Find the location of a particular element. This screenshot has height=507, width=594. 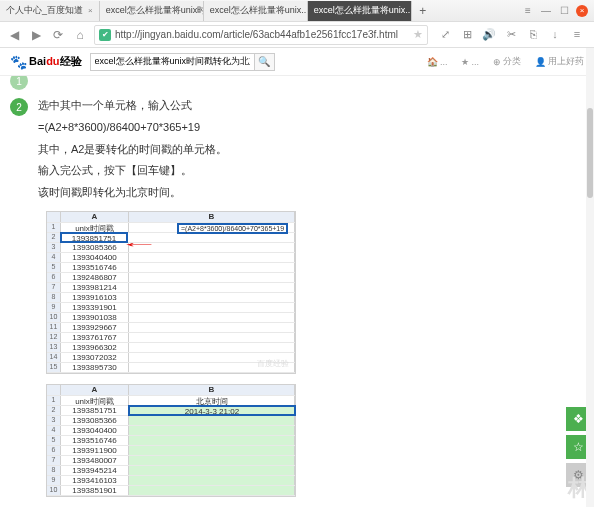

hdr-link-3: 👤用上好药 is located at coordinates (560, 62).